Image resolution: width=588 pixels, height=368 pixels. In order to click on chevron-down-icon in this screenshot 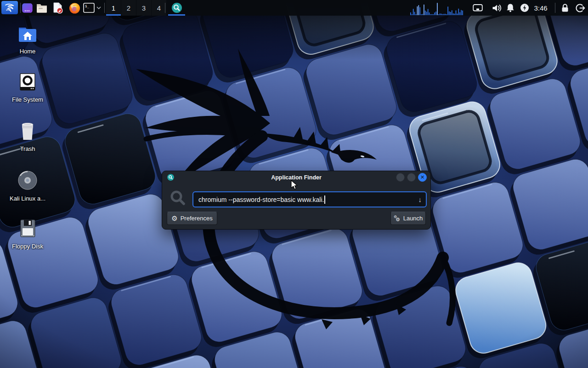, I will do `click(99, 8)`.